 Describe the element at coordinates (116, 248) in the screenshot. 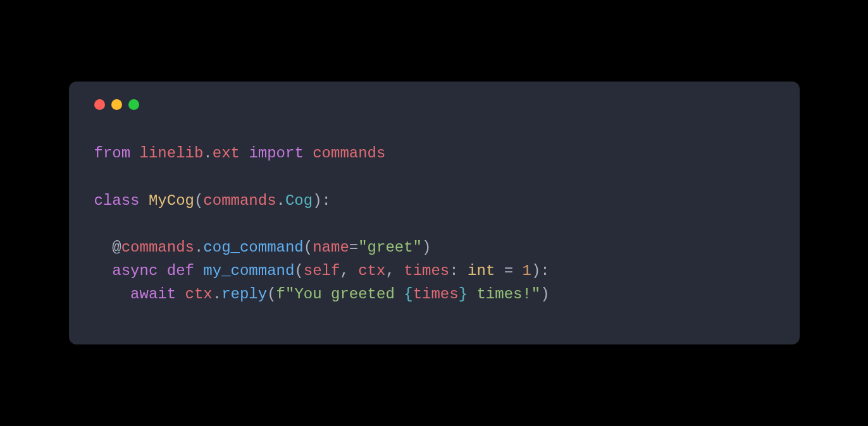

I see `decorator-at: @` at that location.